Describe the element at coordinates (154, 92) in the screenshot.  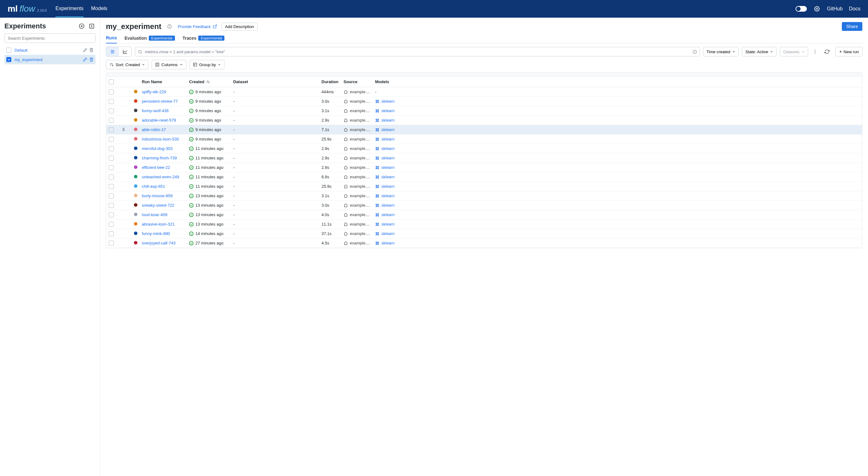
I see `run-name-link: spiffy-elk-229` at that location.